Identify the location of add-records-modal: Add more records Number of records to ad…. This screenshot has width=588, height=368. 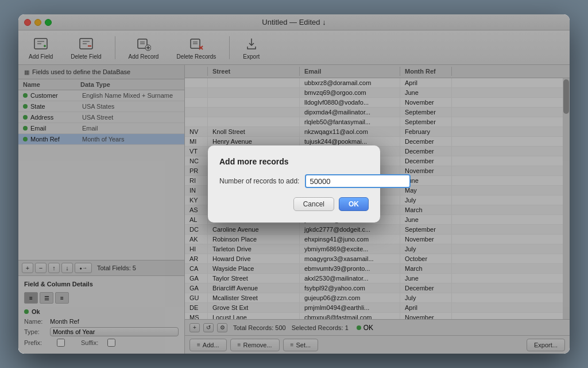
(294, 184).